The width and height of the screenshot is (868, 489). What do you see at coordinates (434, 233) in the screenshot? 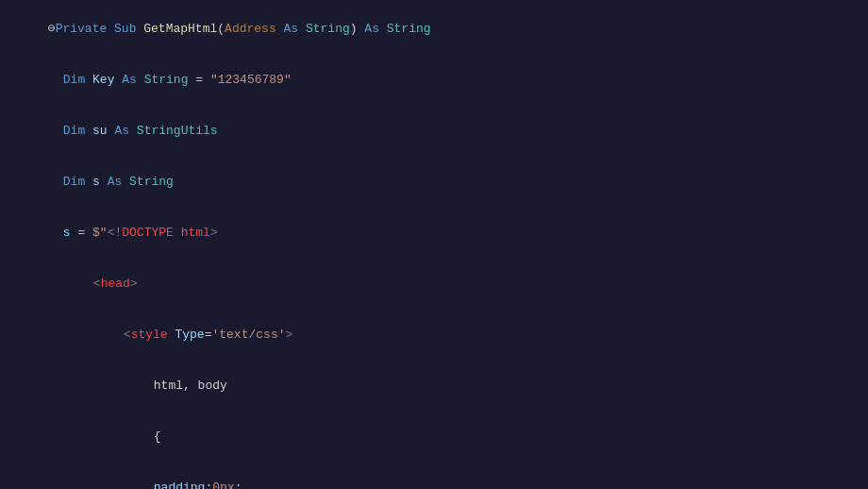
I see `line-content-5: s = $"<!DOCTYPE html>` at bounding box center [434, 233].